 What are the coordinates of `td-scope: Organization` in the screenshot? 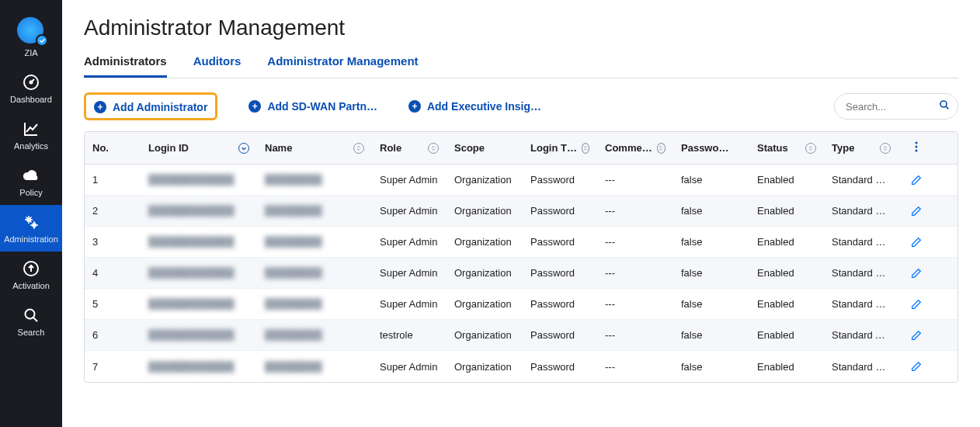 It's located at (485, 304).